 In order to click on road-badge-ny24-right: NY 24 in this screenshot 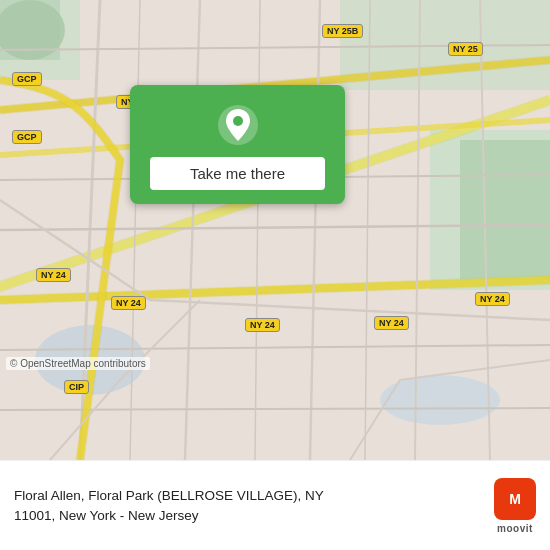, I will do `click(492, 299)`.